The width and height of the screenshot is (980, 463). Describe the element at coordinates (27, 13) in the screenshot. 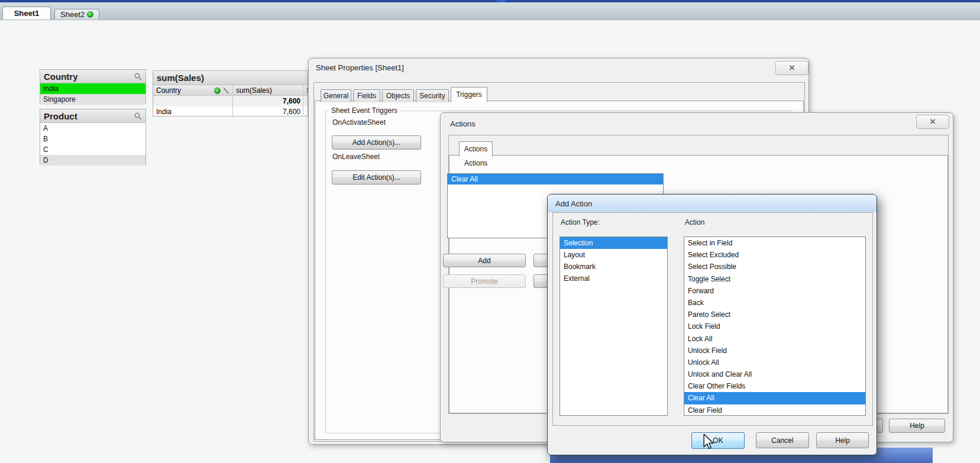

I see `tab-sheet1: Sheet1` at that location.